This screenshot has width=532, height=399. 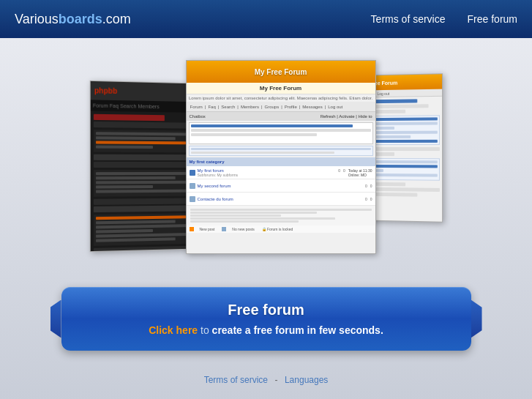 I want to click on cta-button: Free forum Click here to create a free f…, so click(x=266, y=319).